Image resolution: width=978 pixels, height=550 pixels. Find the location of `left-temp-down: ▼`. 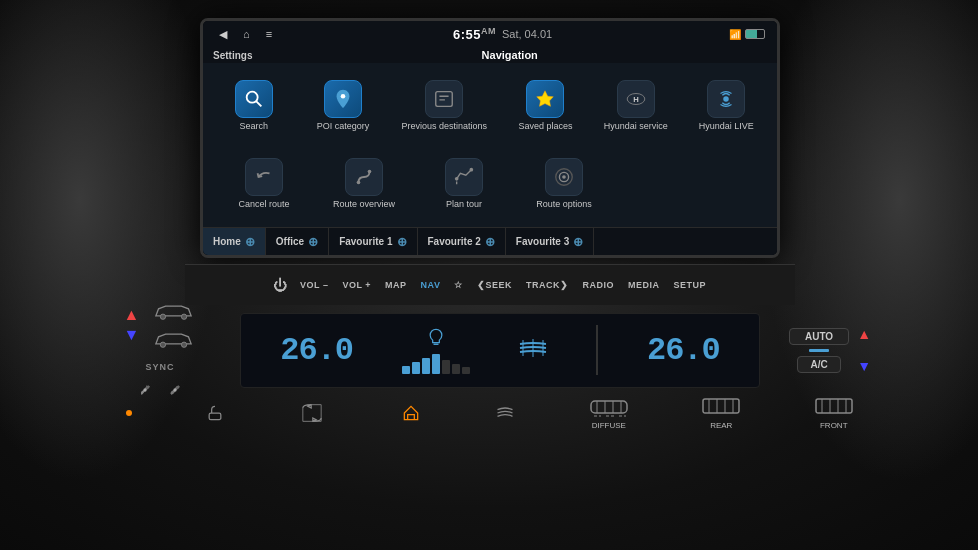

left-temp-down: ▼ is located at coordinates (132, 335).